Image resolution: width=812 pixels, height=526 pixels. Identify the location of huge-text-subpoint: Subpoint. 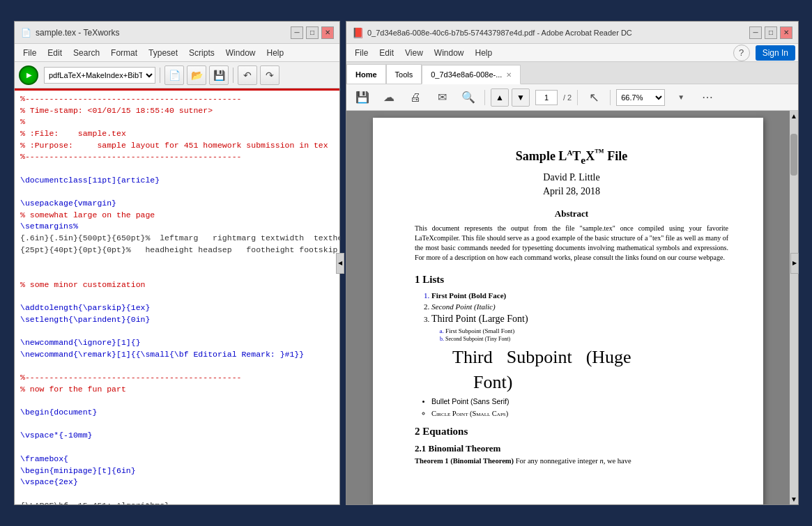
(539, 357).